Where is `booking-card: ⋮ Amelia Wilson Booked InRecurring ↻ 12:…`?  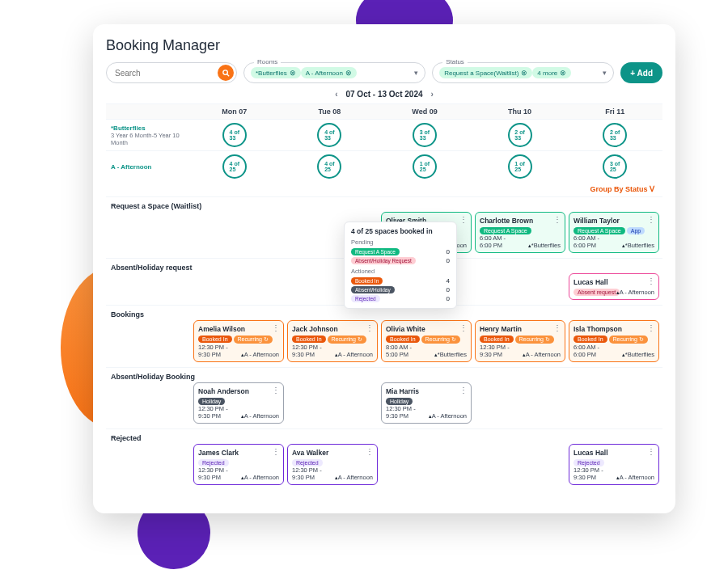 booking-card: ⋮ Amelia Wilson Booked InRecurring ↻ 12:… is located at coordinates (239, 341).